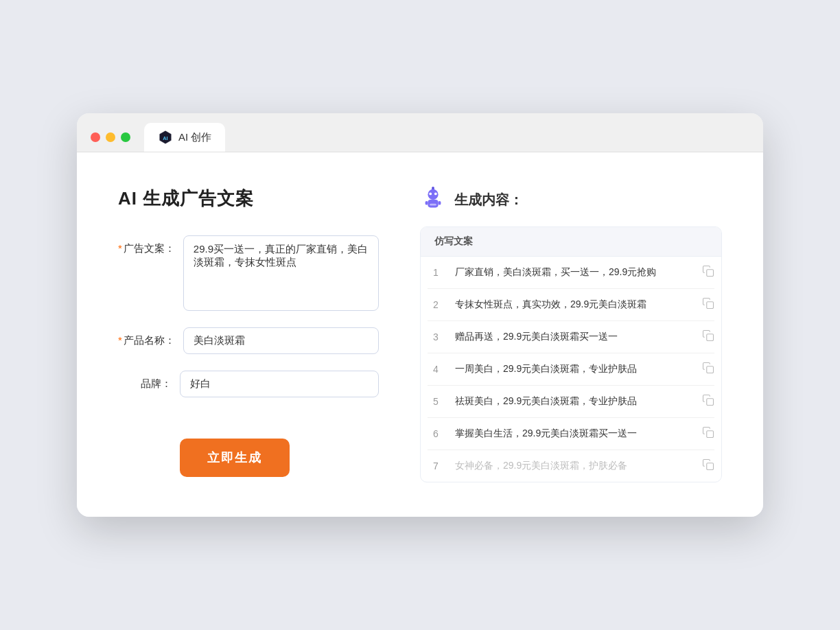 The width and height of the screenshot is (840, 630). Describe the element at coordinates (248, 273) in the screenshot. I see `ad-copy-field-group: *广告文案： 29.9买一送一，真正的厂家直销，美白淡斑霜，专抹女性斑点` at that location.